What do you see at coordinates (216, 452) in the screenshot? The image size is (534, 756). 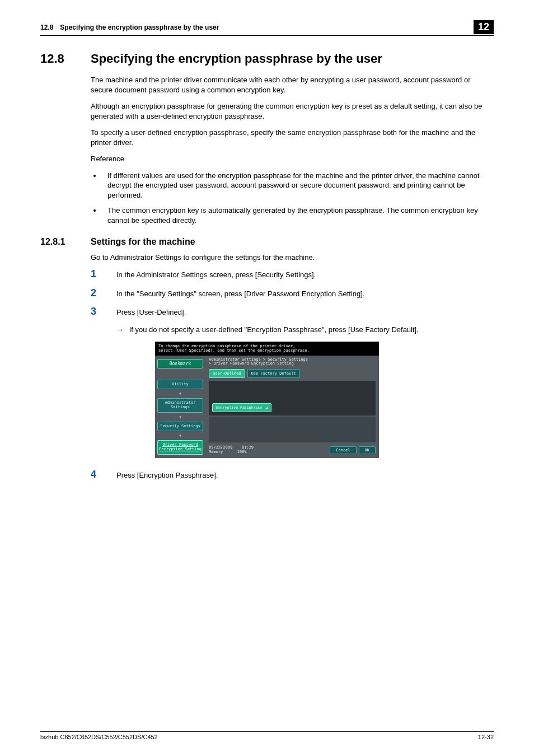 I see `panel-memory-label: Memory` at bounding box center [216, 452].